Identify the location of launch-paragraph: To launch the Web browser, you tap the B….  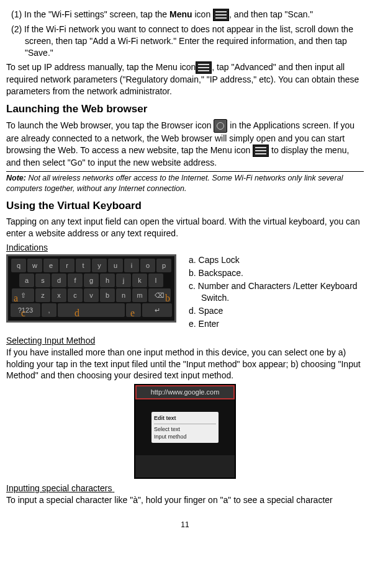
(185, 144).